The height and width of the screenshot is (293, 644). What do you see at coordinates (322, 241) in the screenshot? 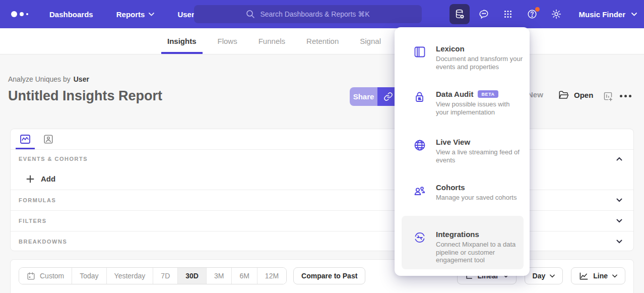
I see `breakdowns-section-header: BREAKDOWNS` at bounding box center [322, 241].